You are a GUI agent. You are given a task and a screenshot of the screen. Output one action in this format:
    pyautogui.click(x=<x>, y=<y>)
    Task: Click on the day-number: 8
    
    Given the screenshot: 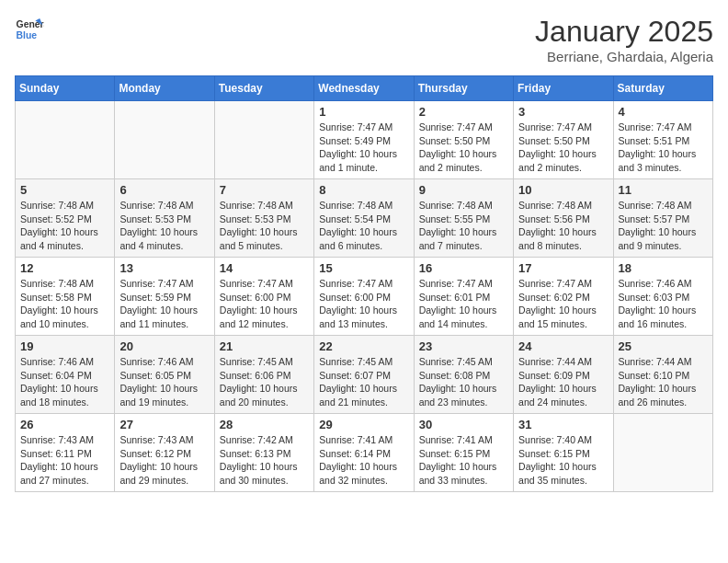 What is the action you would take?
    pyautogui.click(x=364, y=190)
    